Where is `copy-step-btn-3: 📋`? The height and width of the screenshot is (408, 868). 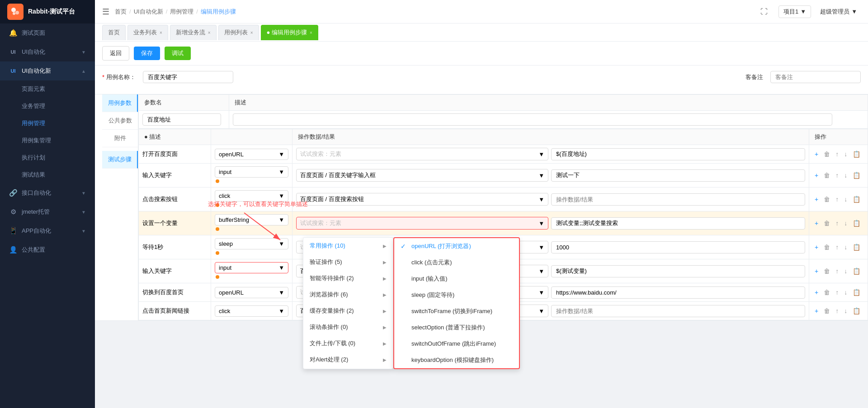
copy-step-btn-3: 📋 is located at coordinates (856, 199).